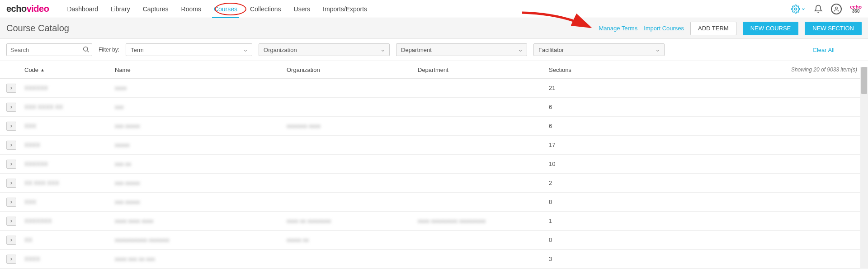 This screenshot has height=270, width=868. What do you see at coordinates (309, 221) in the screenshot?
I see `cell-organization: xxxx xx xxxxxxxx` at bounding box center [309, 221].